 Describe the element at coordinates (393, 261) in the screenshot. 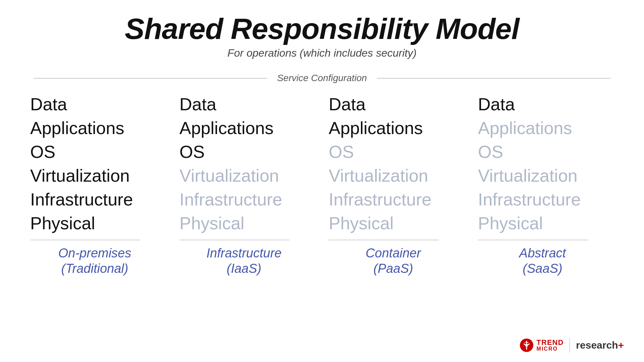

I see `column-label-paas: Container(PaaS)` at that location.